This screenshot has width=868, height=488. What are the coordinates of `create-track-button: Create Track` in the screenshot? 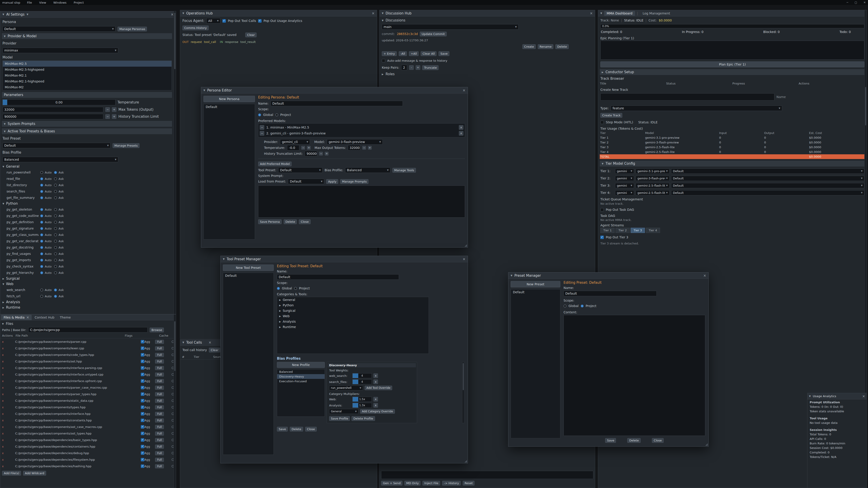 It's located at (611, 115).